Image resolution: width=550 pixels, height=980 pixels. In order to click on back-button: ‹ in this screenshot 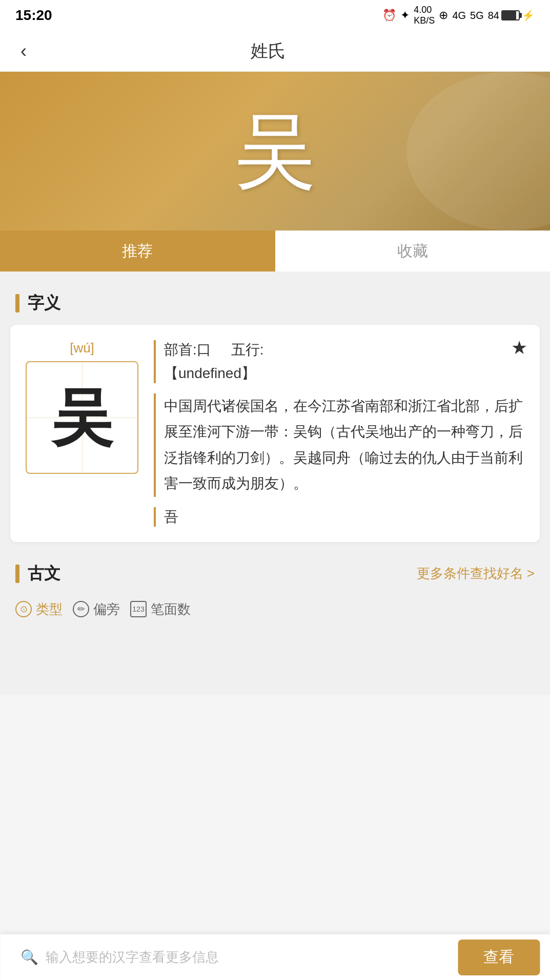, I will do `click(24, 51)`.